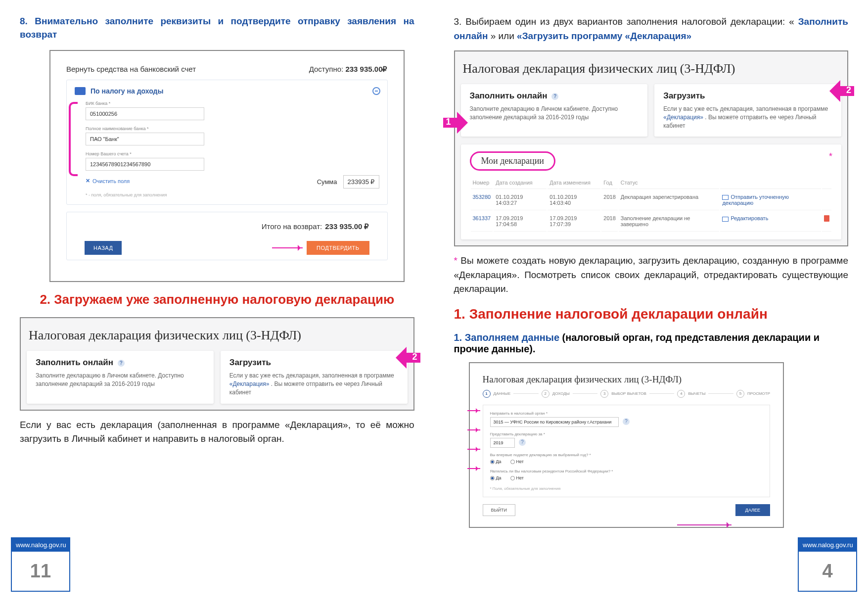 The width and height of the screenshot is (868, 614). Describe the element at coordinates (520, 200) in the screenshot. I see `cell-created: 01.10.2019 14:03:27` at that location.